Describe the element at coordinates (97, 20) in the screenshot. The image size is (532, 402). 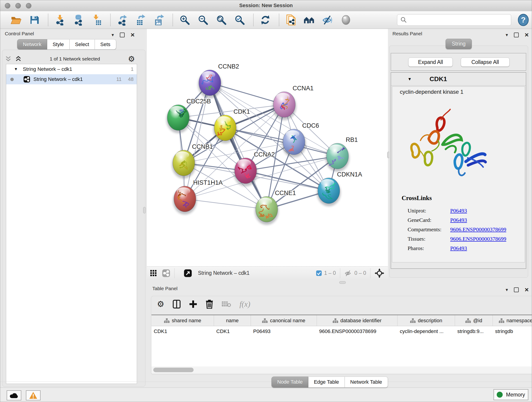
I see `import-table-icon` at that location.